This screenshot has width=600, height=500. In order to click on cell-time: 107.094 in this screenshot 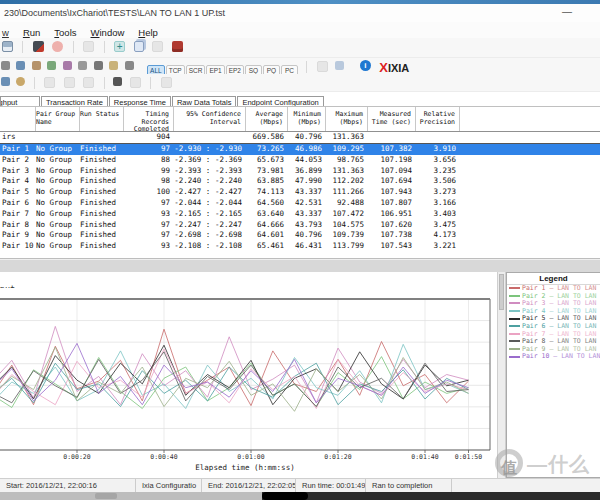, I will do `click(392, 172)`.